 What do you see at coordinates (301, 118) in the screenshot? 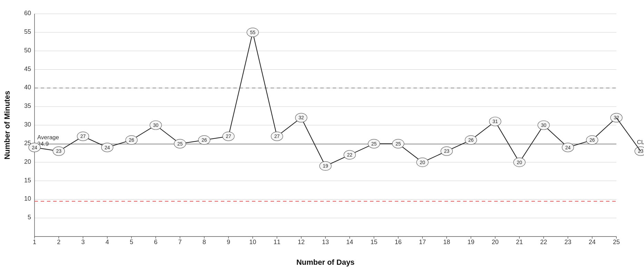
I see `svg-text: 32` at bounding box center [301, 118].